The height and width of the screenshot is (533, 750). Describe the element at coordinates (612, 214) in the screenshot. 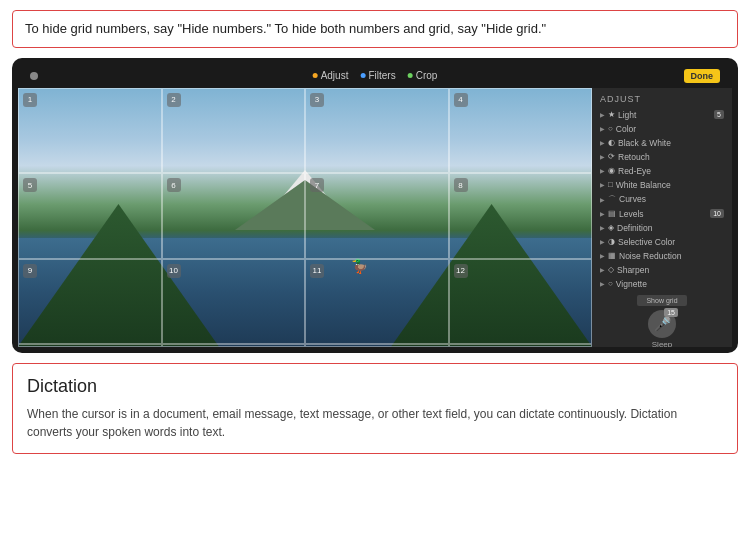

I see `levels-icon: ▤` at that location.